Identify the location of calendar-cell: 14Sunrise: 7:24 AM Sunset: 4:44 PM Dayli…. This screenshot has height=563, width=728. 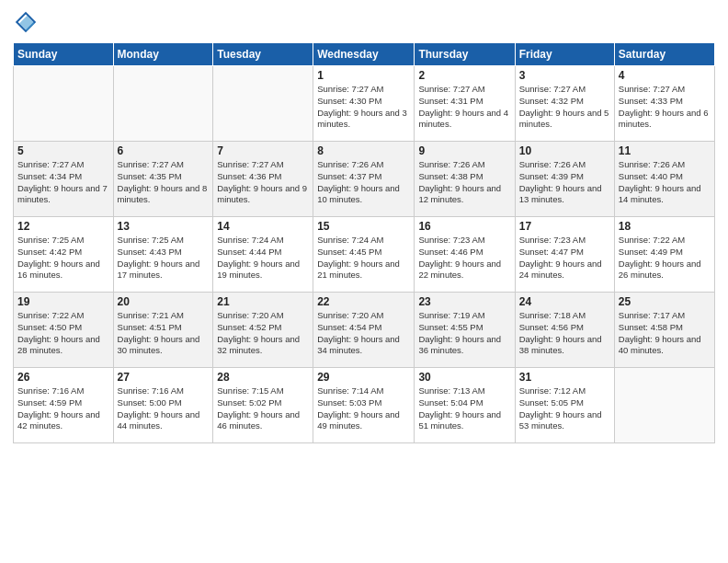
(263, 255).